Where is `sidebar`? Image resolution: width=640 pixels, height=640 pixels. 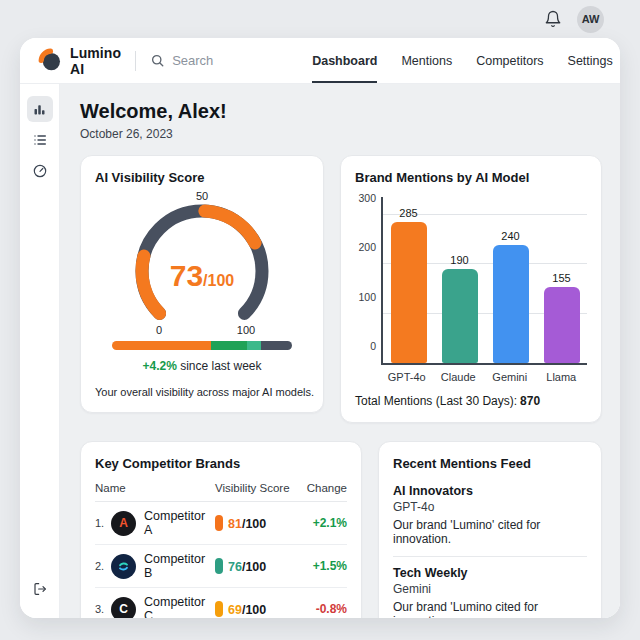
sidebar is located at coordinates (40, 351).